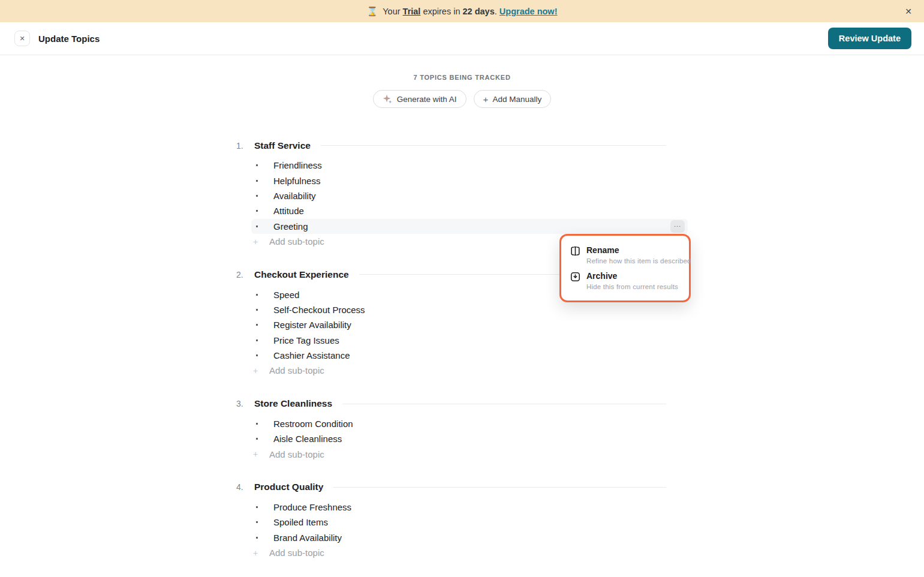 This screenshot has width=924, height=577. Describe the element at coordinates (301, 522) in the screenshot. I see `subtopic-label: Spoiled Items` at that location.